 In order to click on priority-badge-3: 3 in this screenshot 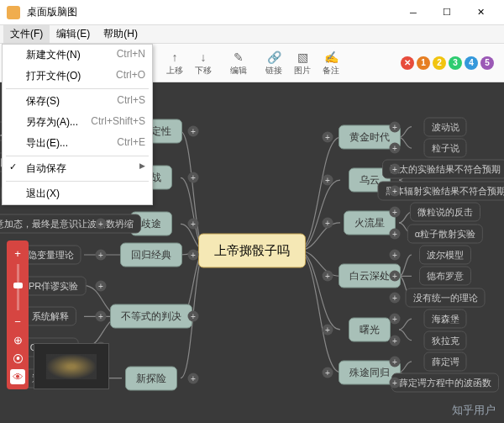, I will do `click(455, 63)`.